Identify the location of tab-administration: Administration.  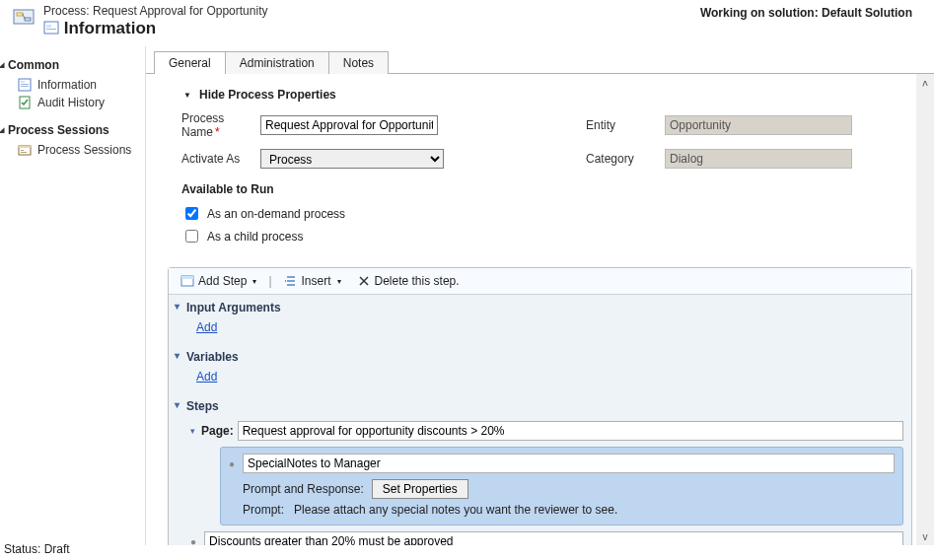
(277, 63).